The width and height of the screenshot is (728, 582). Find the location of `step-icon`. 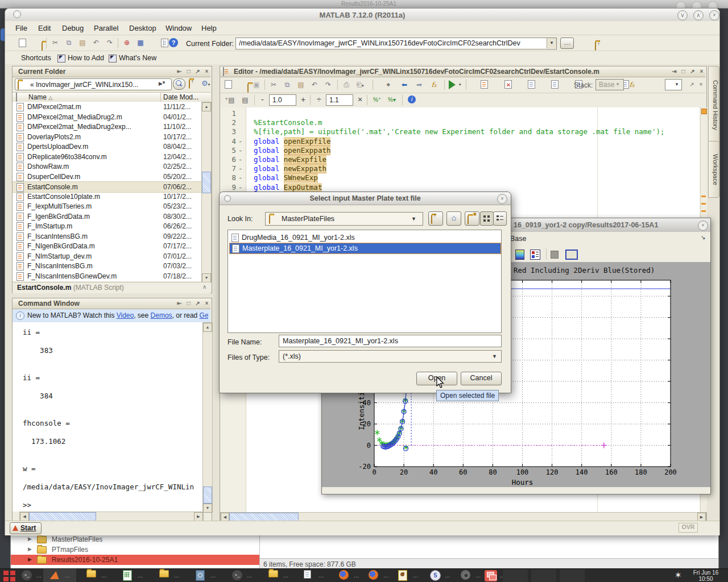

step-icon is located at coordinates (531, 84).